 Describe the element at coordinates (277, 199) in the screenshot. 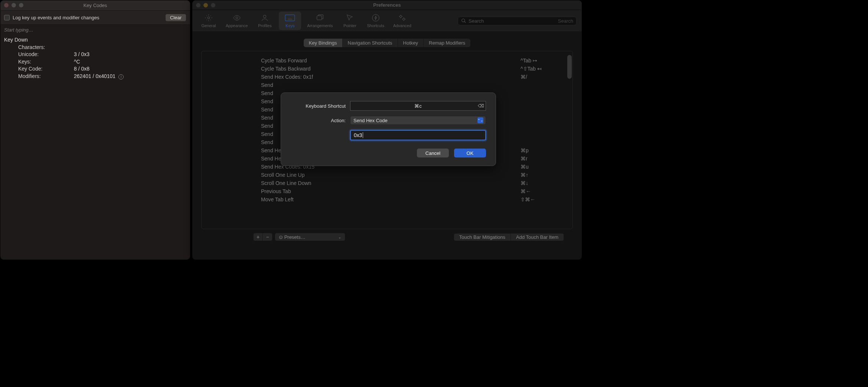

I see `binding-action: Move Tab Left` at that location.